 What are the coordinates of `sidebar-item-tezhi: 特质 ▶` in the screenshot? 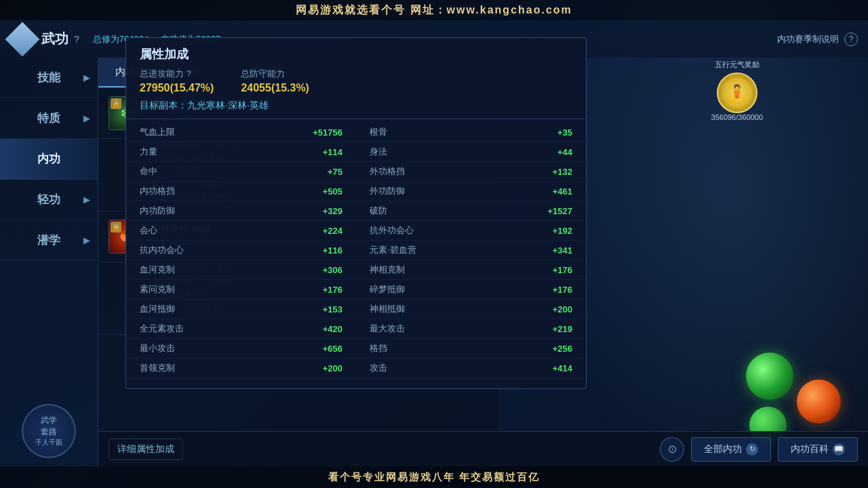 It's located at (49, 119).